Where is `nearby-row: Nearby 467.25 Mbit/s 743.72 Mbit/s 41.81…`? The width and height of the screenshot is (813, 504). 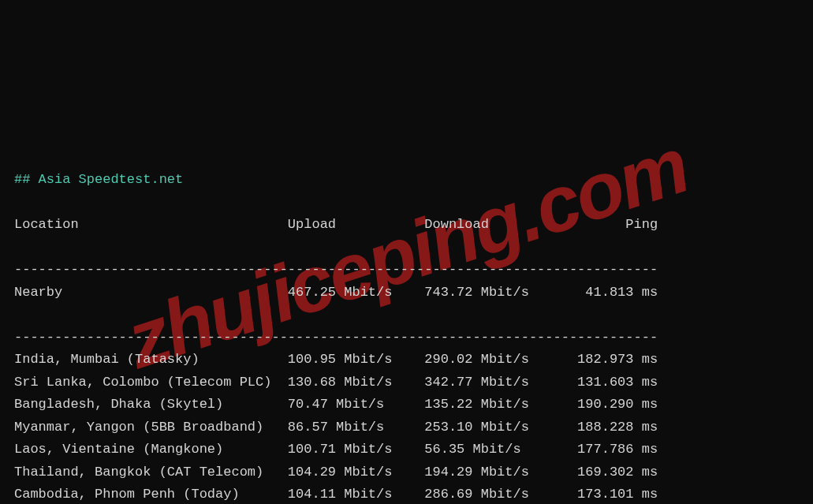 nearby-row: Nearby 467.25 Mbit/s 743.72 Mbit/s 41.81… is located at coordinates (407, 293).